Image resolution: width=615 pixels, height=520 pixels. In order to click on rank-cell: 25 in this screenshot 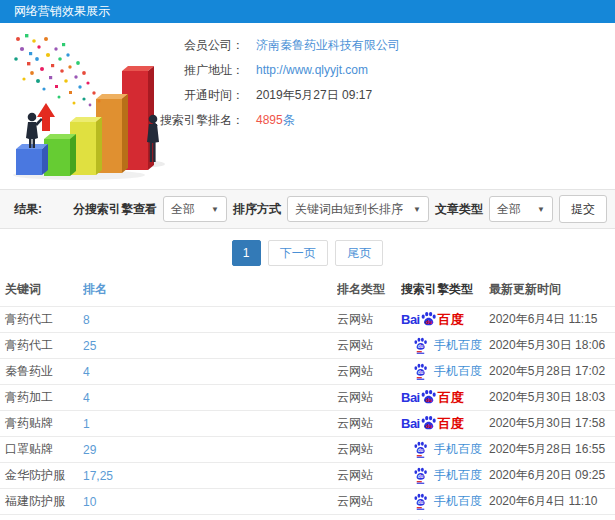, I will do `click(210, 346)`.